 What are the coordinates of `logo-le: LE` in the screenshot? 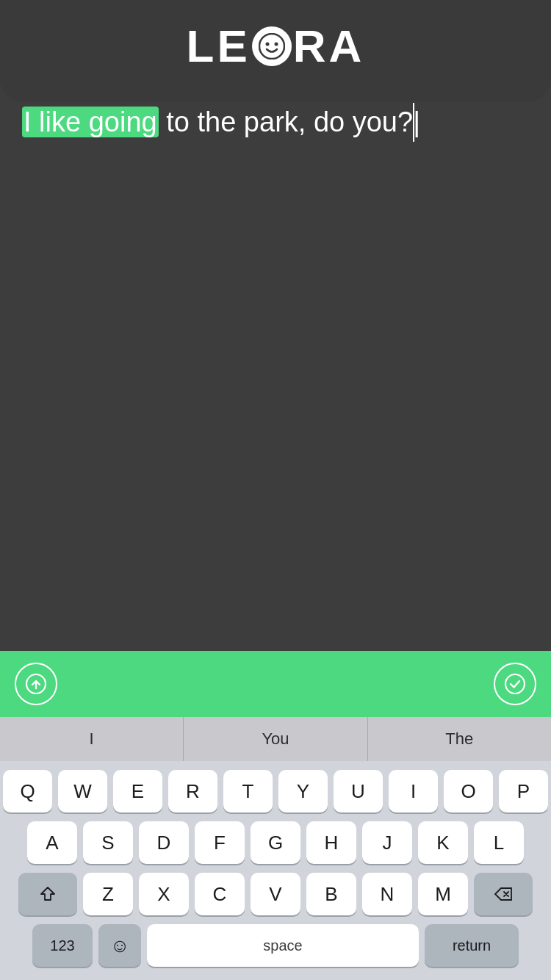 It's located at (219, 46).